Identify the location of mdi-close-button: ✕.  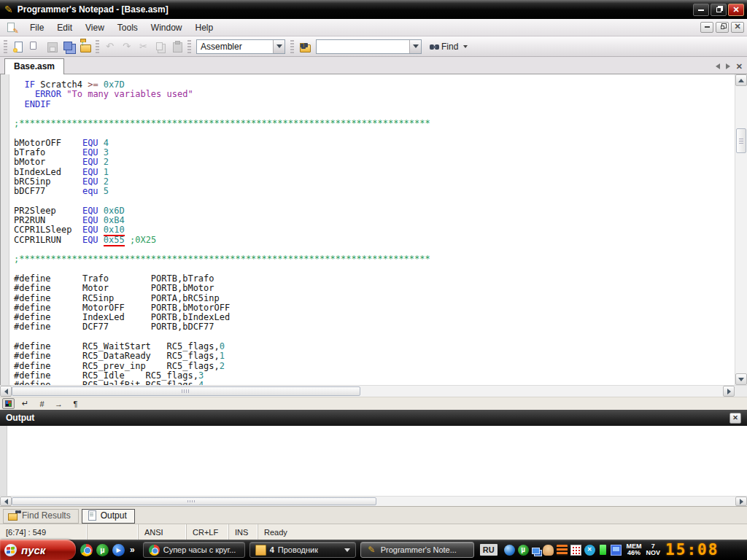
(738, 28).